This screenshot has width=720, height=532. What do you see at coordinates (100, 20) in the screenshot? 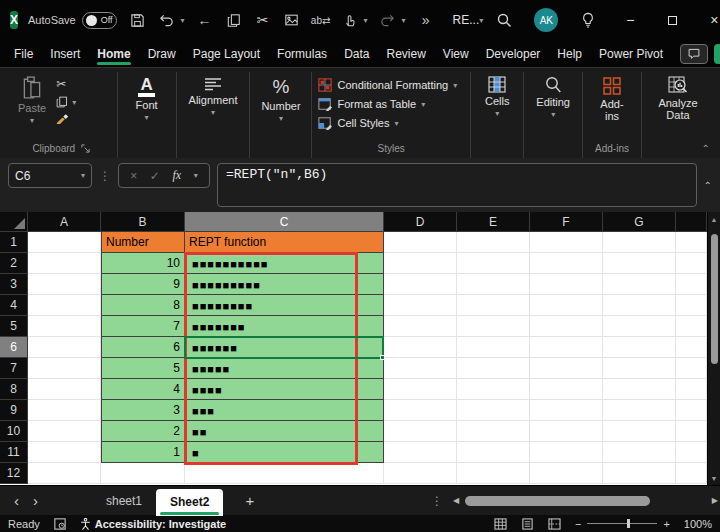
I see `autosave-toggle: Off` at bounding box center [100, 20].